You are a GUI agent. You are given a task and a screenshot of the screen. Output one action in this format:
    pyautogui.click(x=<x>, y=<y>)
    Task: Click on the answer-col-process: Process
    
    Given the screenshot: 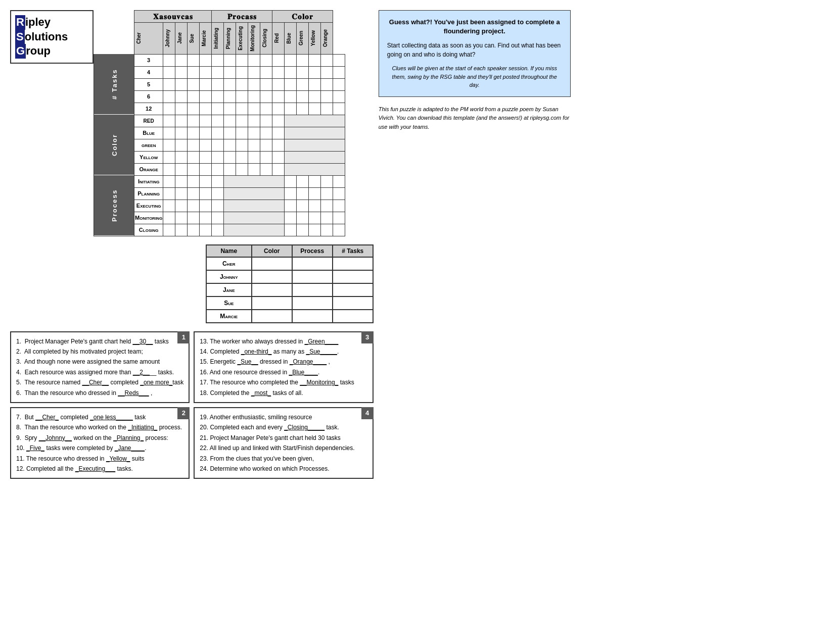 What is the action you would take?
    pyautogui.click(x=312, y=251)
    